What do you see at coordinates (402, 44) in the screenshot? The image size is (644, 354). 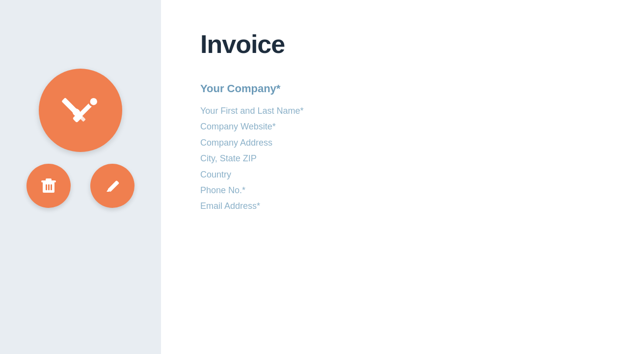 I see `page-title: Invoice` at bounding box center [402, 44].